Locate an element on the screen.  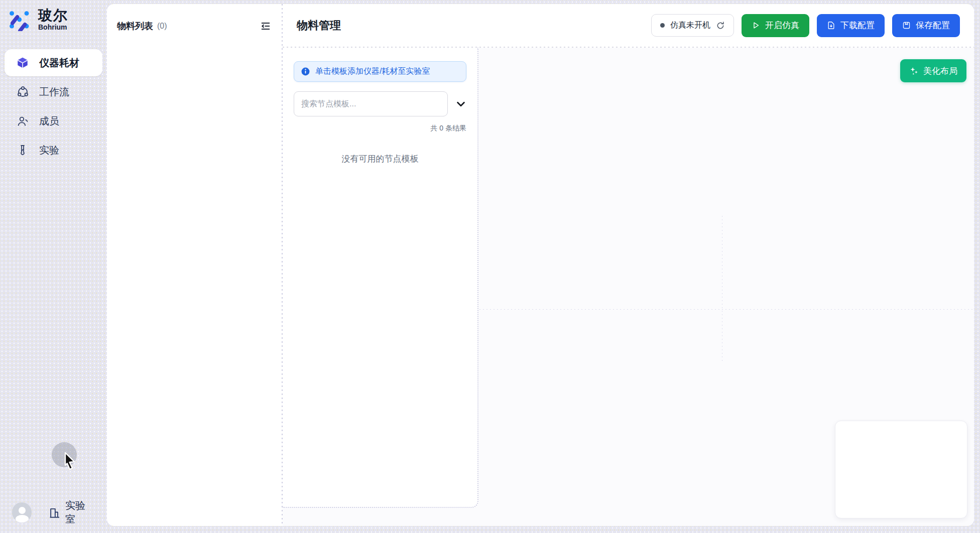
sidebar-nav: 仪器耗材 工作流 is located at coordinates (53, 106).